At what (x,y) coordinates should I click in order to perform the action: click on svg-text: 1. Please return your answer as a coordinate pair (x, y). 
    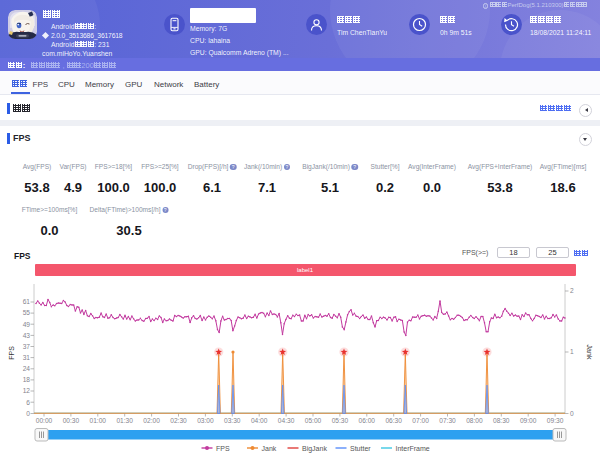
    Looking at the image, I should click on (572, 352).